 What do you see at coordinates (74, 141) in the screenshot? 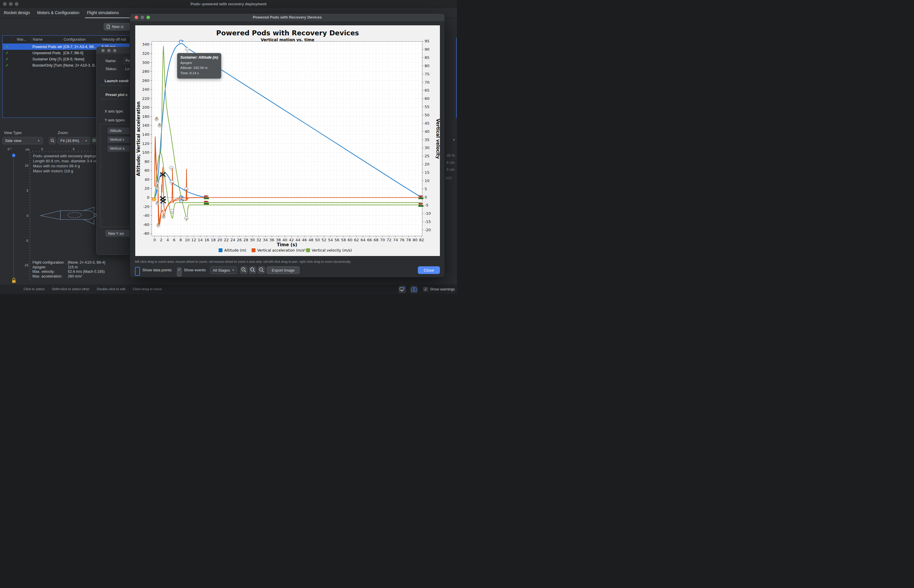
I see `zoom-level-select: Fit (33.6%) ▼` at bounding box center [74, 141].